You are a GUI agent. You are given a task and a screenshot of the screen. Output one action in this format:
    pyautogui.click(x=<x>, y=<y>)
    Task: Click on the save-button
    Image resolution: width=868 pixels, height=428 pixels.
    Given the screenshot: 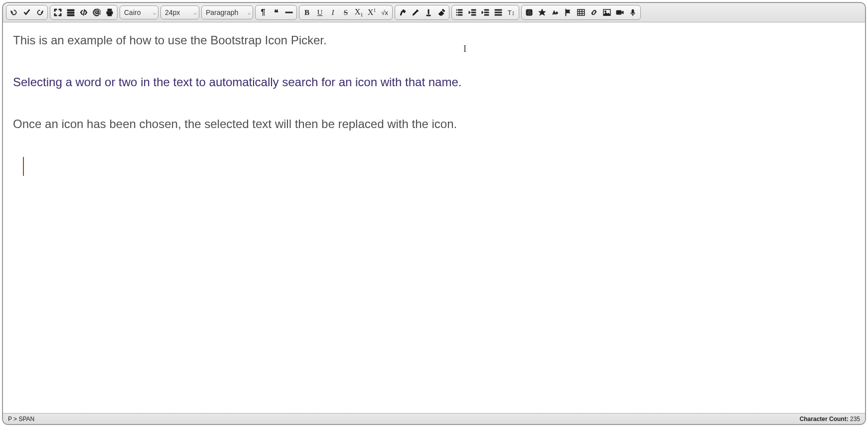 What is the action you would take?
    pyautogui.click(x=27, y=12)
    